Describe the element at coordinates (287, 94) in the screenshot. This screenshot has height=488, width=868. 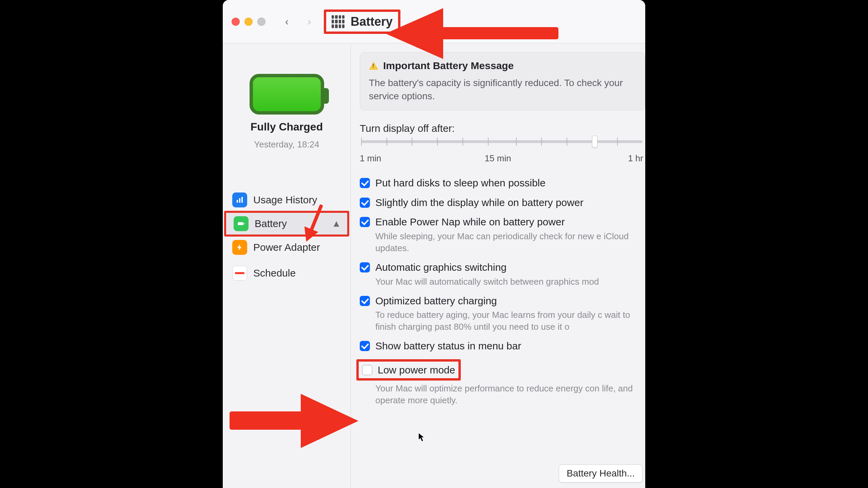
I see `battery-icon` at that location.